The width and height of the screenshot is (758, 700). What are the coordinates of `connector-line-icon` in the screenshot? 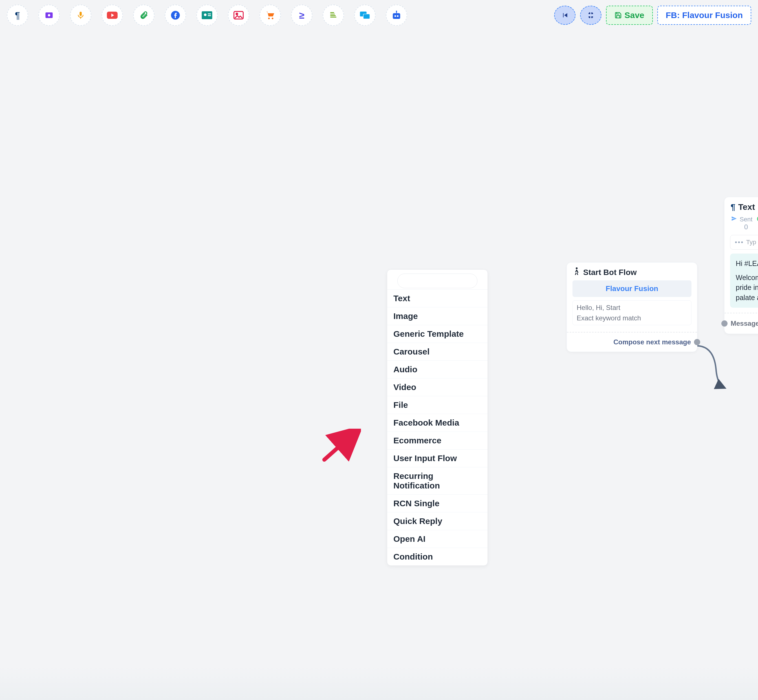 It's located at (710, 367).